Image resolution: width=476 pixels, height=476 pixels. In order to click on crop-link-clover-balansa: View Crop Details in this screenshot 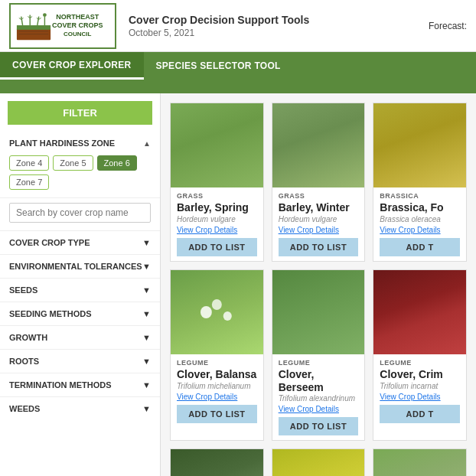, I will do `click(217, 396)`.